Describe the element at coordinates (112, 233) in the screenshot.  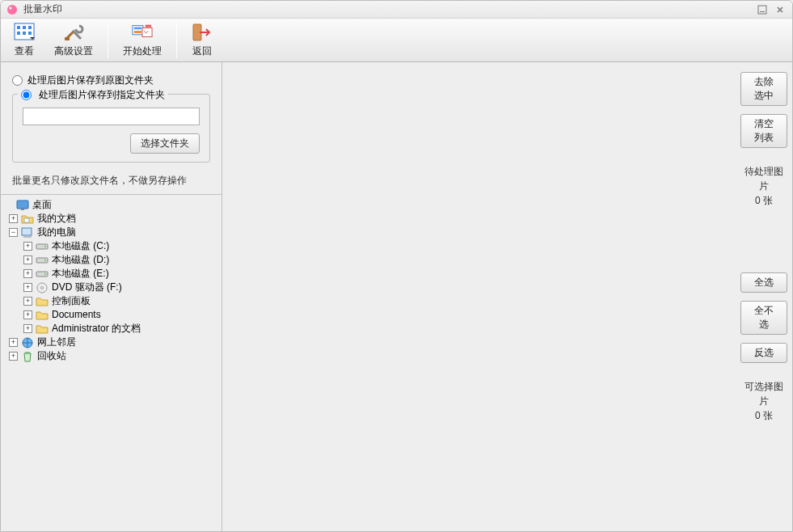
I see `tree-my-computer: − 我的电脑` at that location.